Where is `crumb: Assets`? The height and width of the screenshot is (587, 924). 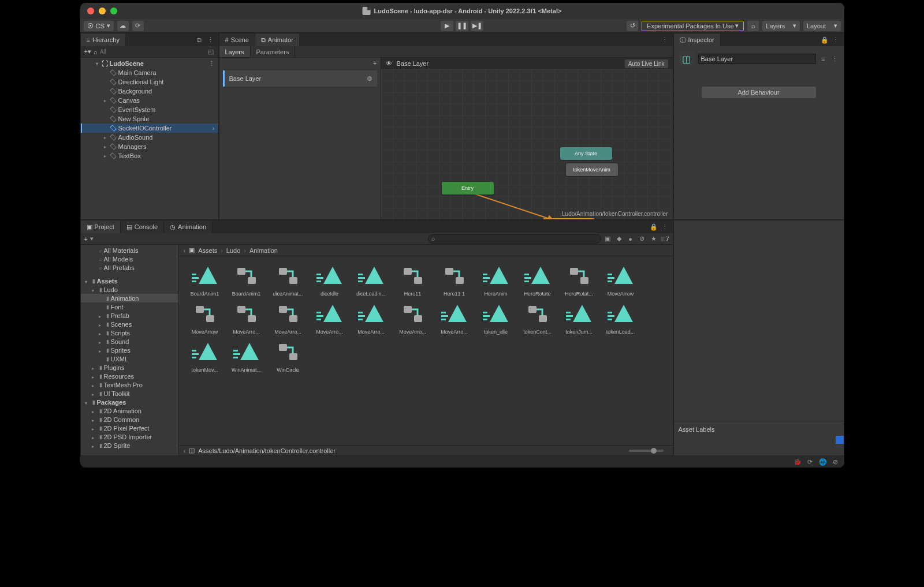 crumb: Assets is located at coordinates (208, 250).